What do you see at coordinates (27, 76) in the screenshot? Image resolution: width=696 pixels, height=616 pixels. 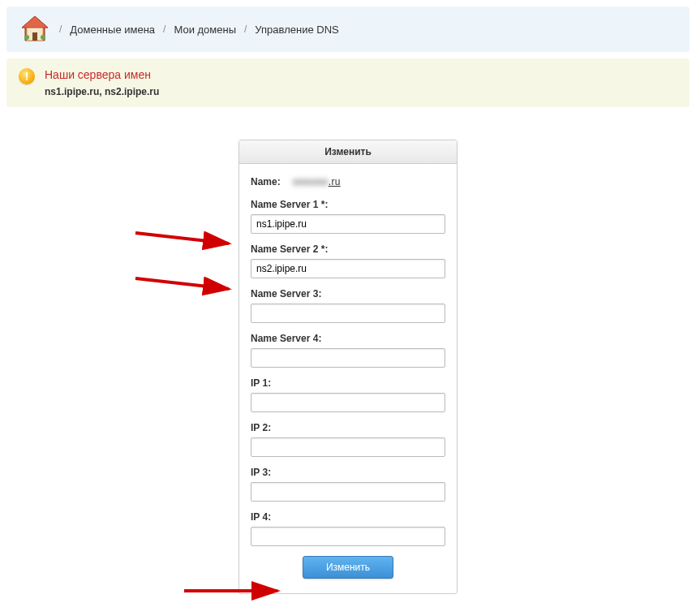 I see `warning-icon: !` at bounding box center [27, 76].